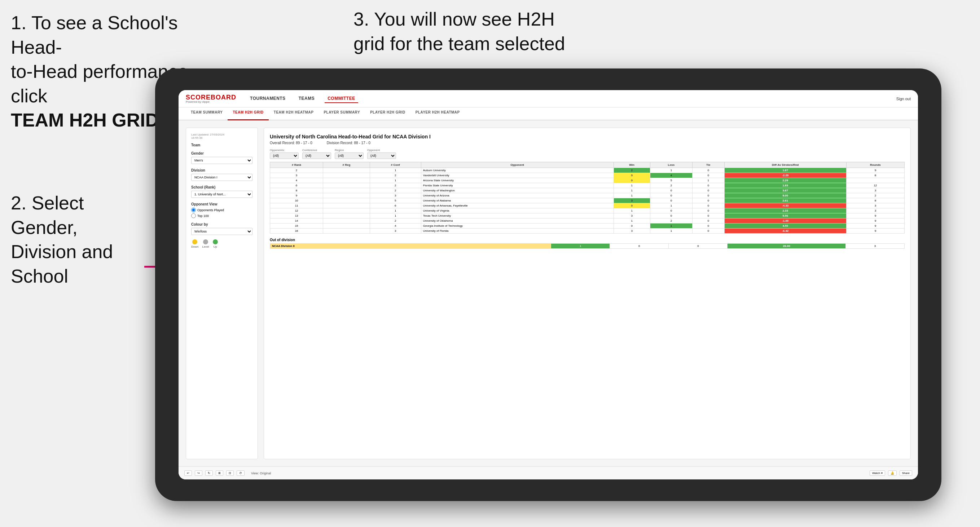  Describe the element at coordinates (517, 170) in the screenshot. I see `cell-opponent: Auburn University` at that location.